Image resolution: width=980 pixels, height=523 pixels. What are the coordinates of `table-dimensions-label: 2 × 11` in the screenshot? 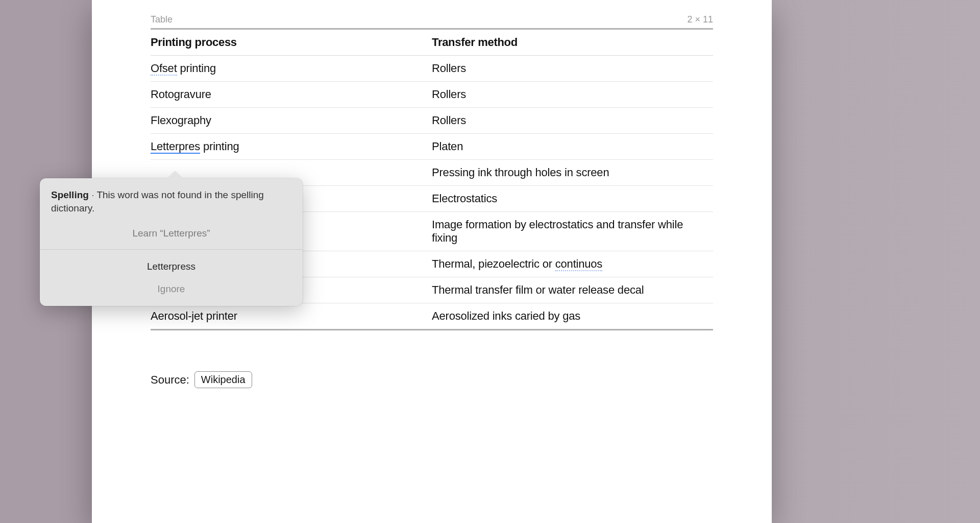 It's located at (700, 19).